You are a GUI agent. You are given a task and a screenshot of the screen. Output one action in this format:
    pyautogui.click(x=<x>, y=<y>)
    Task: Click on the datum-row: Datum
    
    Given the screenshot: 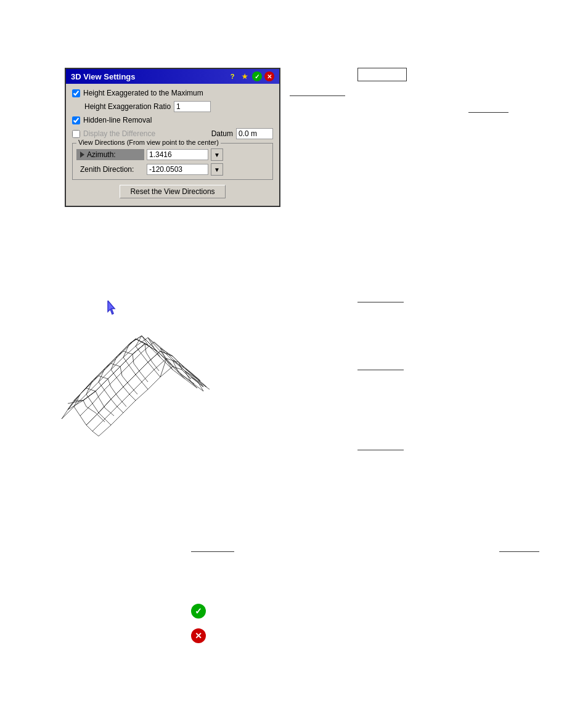 What is the action you would take?
    pyautogui.click(x=242, y=134)
    